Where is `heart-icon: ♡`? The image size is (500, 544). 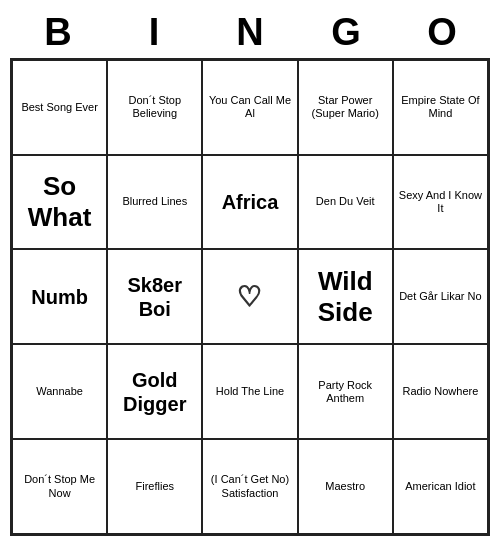
heart-icon: ♡ is located at coordinates (250, 297).